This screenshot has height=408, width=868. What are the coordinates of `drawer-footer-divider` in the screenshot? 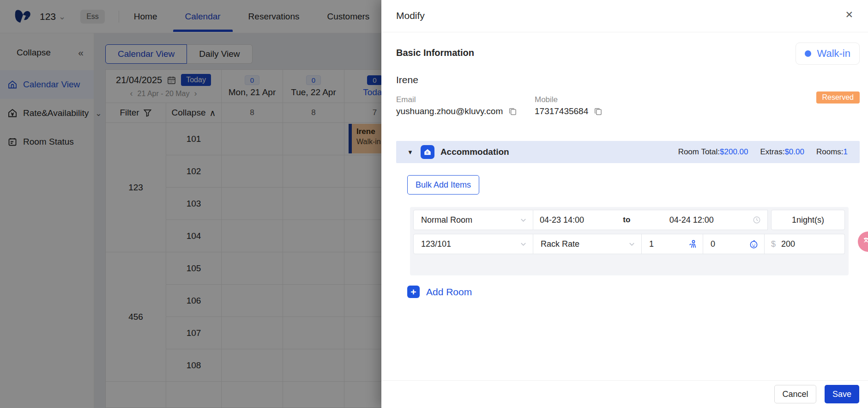 It's located at (625, 381).